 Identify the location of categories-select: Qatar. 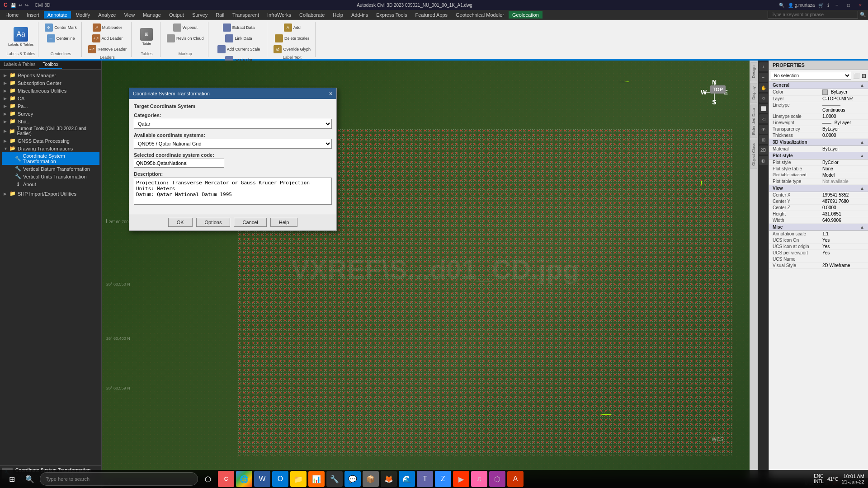
(233, 124).